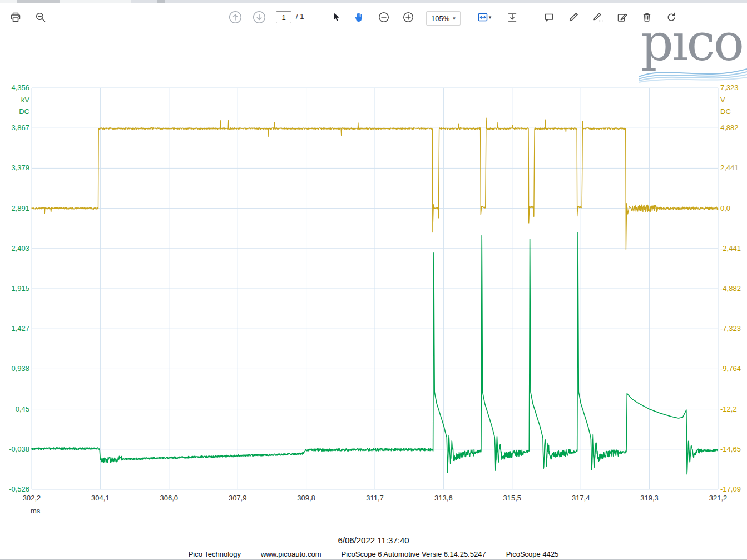 The image size is (747, 560). What do you see at coordinates (718, 498) in the screenshot?
I see `x-axis-tick: 321,2` at bounding box center [718, 498].